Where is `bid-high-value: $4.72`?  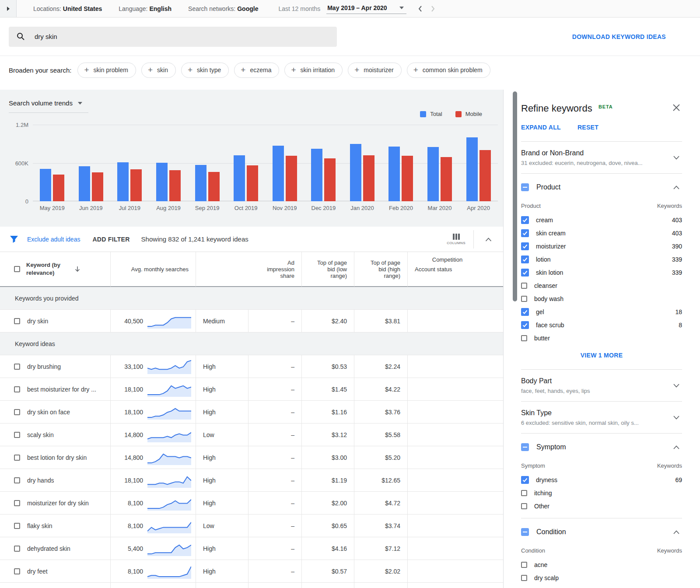 bid-high-value: $4.72 is located at coordinates (393, 503).